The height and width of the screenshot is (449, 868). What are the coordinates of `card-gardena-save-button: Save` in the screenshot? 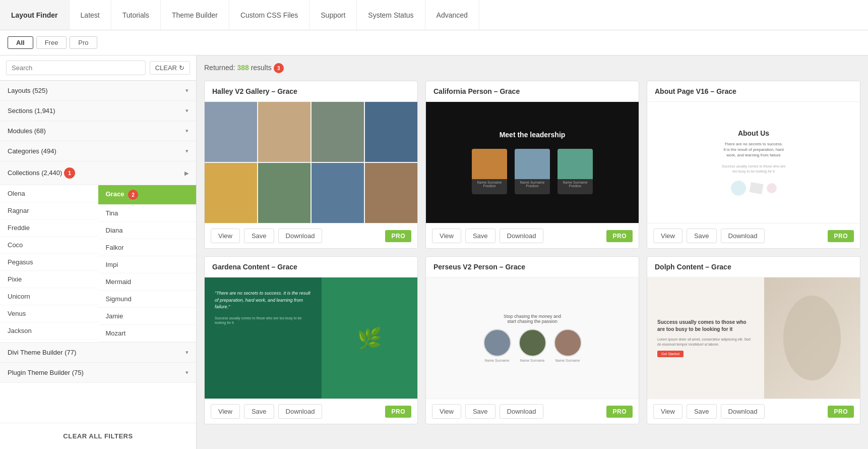 It's located at (259, 412).